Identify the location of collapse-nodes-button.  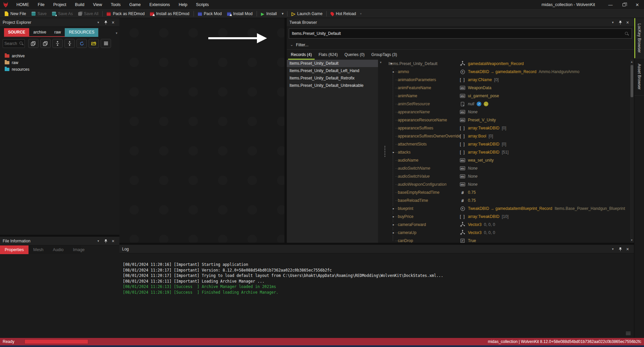
(70, 44).